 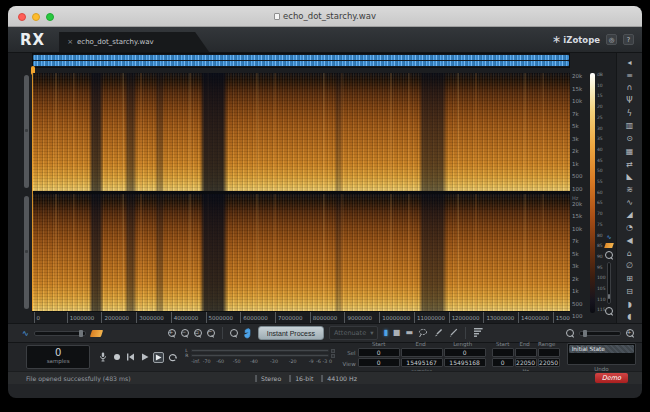 I want to click on freq-view-start-field: 0, so click(x=503, y=362).